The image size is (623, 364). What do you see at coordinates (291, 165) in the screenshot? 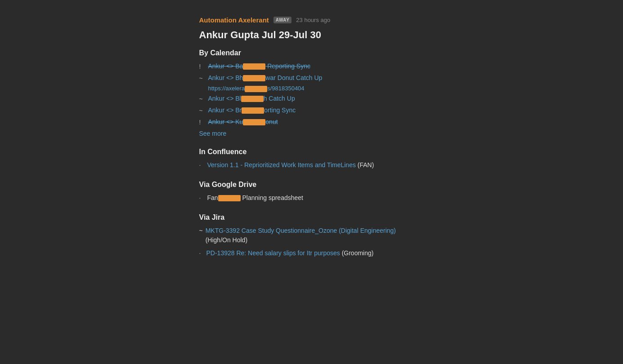
I see `confluence-content-1: Version 1.1 - Reprioritized Work Items a…` at bounding box center [291, 165].